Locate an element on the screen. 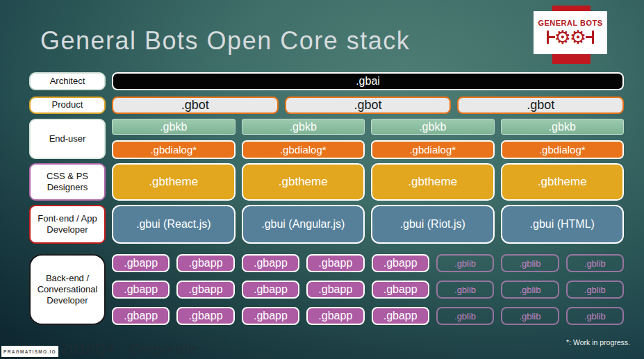 This screenshot has height=359, width=644. row-label-end-user: End-user is located at coordinates (67, 139).